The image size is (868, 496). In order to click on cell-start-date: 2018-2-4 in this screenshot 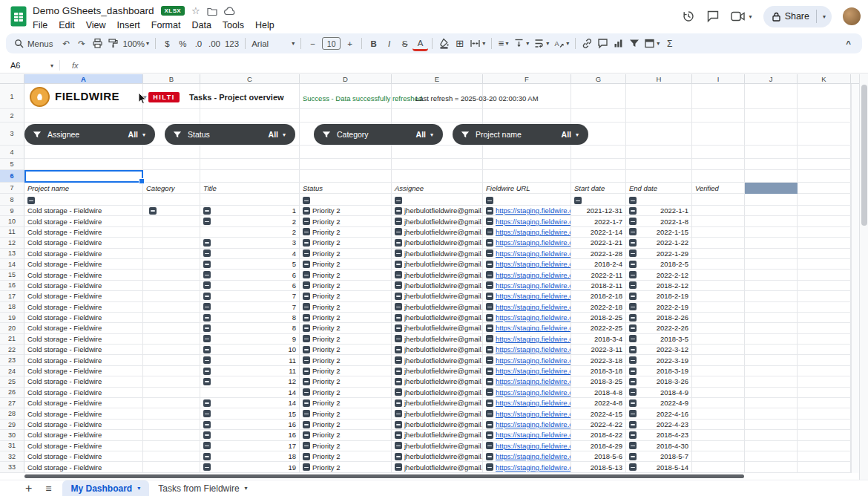, I will do `click(599, 264)`.